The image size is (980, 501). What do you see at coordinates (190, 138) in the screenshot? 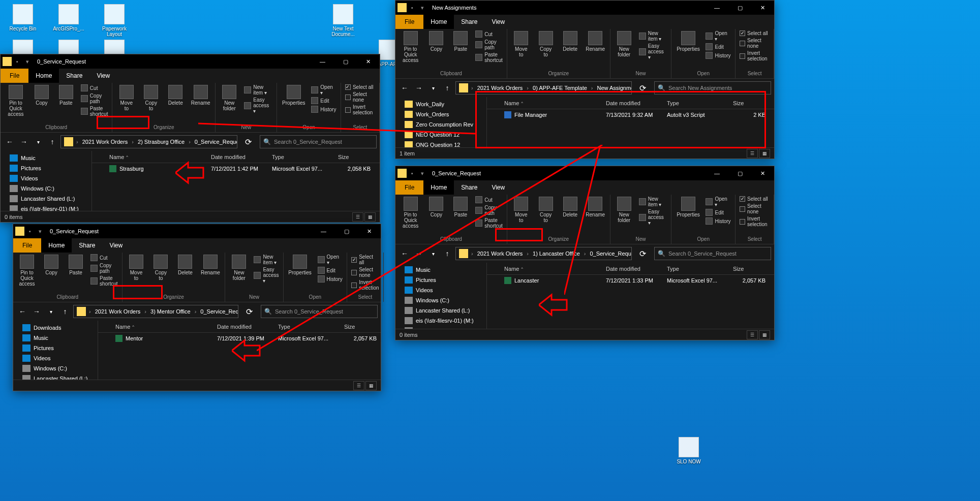
I see `explorer-window-strasburg: ▪ ▾ 0_Service_Request — ▢ ✕ File Home Sh…` at bounding box center [190, 138].